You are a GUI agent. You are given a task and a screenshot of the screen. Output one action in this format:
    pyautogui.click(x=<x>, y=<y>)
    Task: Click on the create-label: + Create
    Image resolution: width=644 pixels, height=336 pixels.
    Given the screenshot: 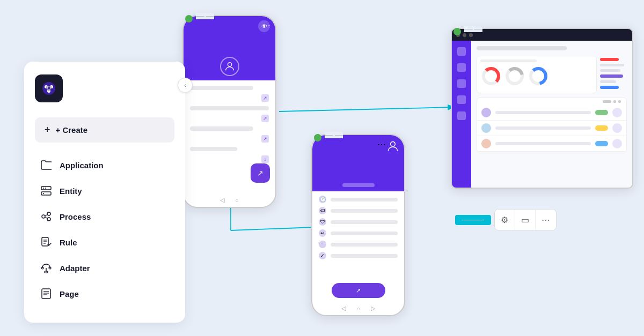 What is the action you would take?
    pyautogui.click(x=72, y=130)
    